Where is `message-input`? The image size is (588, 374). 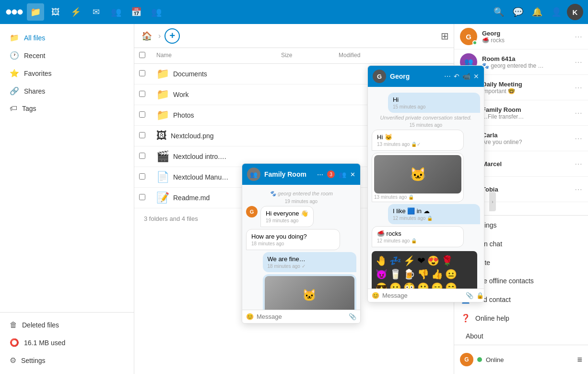 message-input is located at coordinates (423, 296).